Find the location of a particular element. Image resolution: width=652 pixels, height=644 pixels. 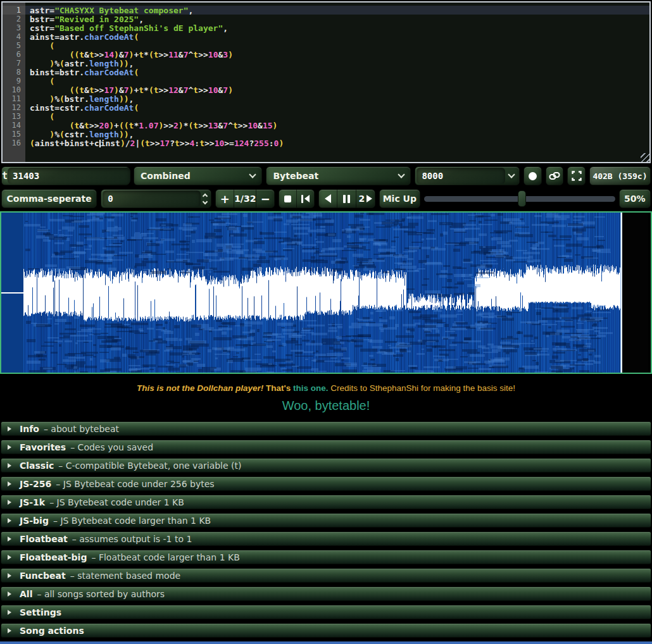

this-one-link: this one. is located at coordinates (311, 388).